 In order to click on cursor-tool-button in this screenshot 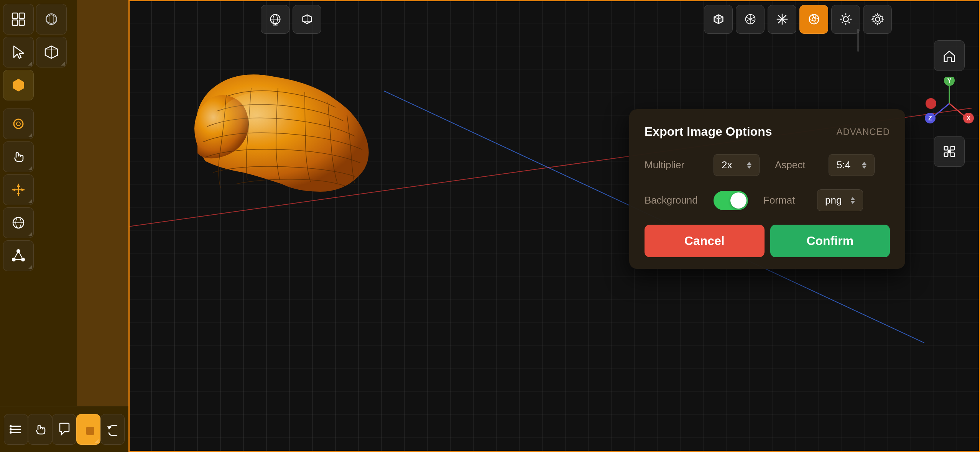, I will do `click(18, 52)`.